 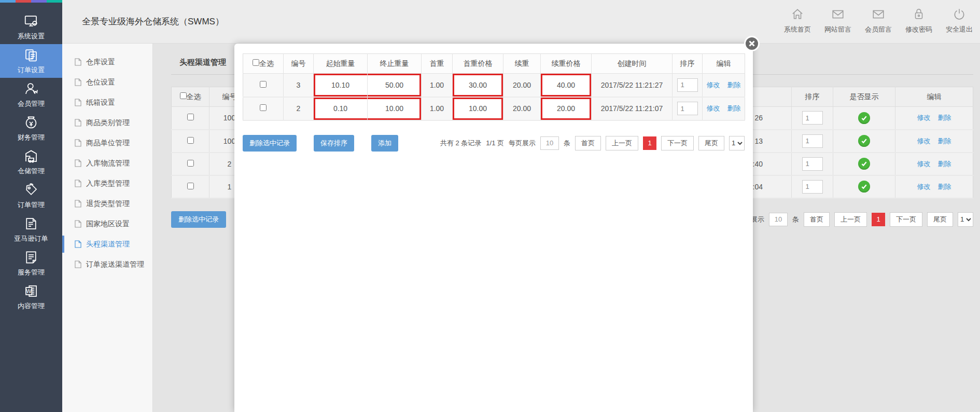 What do you see at coordinates (494, 109) in the screenshot?
I see `modal-table-row: 2 0.10 10.00 1.00 10.00 20.00 20.00 2017…` at bounding box center [494, 109].